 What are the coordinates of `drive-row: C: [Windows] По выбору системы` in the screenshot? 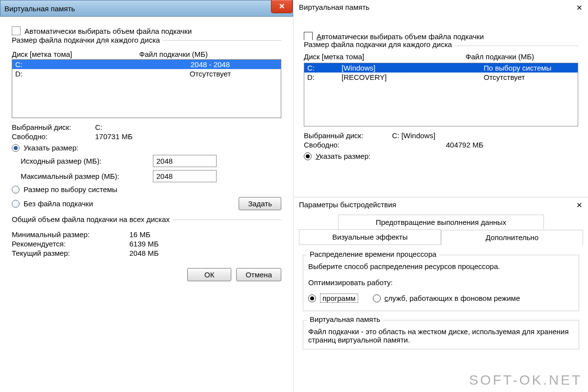 It's located at (441, 68).